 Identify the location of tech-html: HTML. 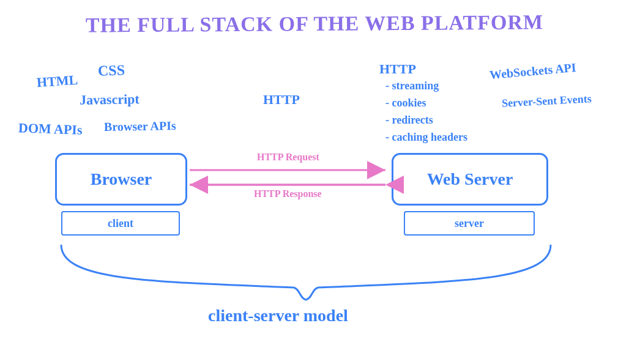
(58, 82).